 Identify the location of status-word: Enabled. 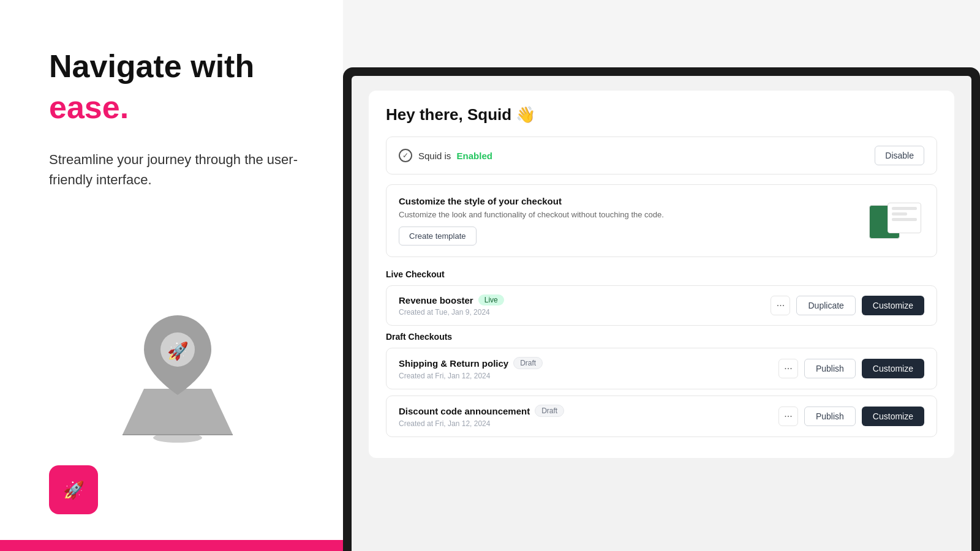
(475, 156).